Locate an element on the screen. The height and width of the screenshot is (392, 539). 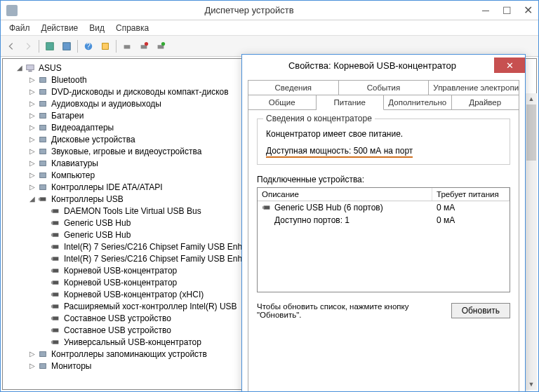
scroll-down-icon: ▼ is located at coordinates (531, 384).